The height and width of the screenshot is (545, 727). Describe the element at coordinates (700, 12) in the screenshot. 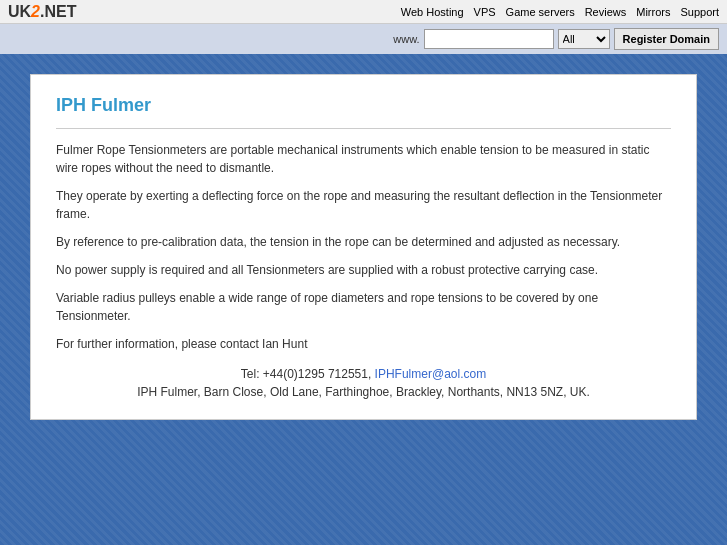

I see `nav-support: Support` at that location.